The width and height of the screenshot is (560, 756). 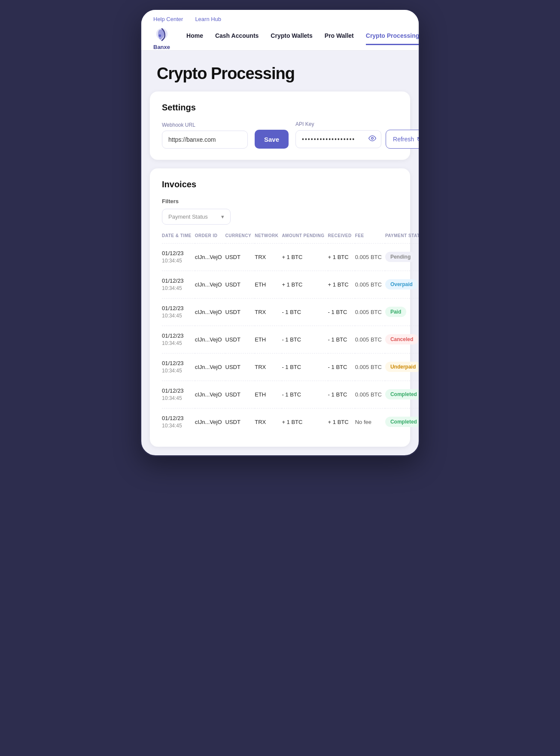 I want to click on learn-hub-link: Learn Hub, so click(x=208, y=19).